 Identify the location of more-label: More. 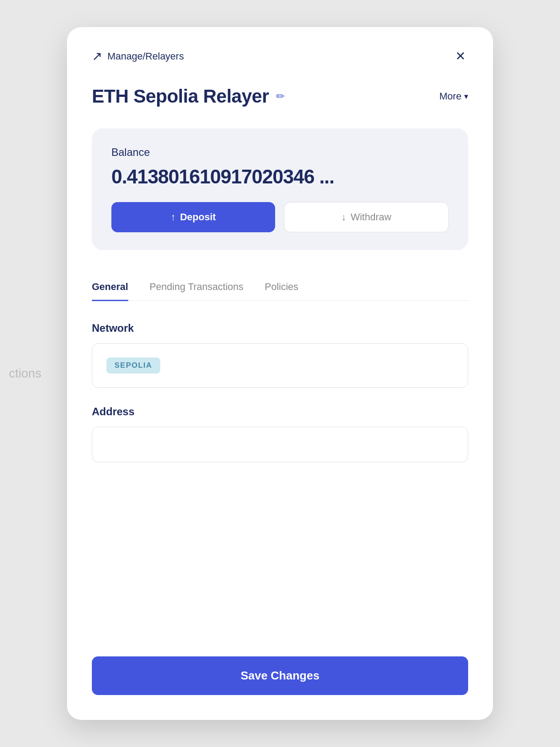
(450, 96).